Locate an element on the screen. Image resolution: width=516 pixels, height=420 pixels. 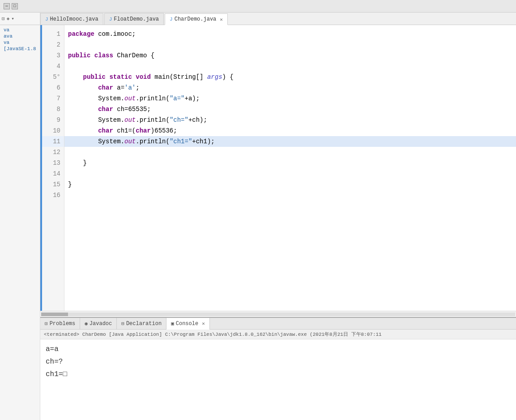
code-line-15: } is located at coordinates (290, 184).